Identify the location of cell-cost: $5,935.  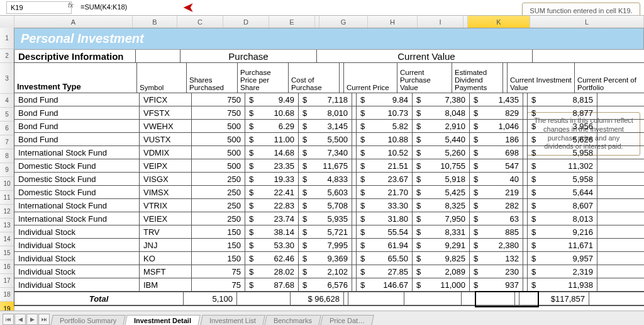
(326, 219).